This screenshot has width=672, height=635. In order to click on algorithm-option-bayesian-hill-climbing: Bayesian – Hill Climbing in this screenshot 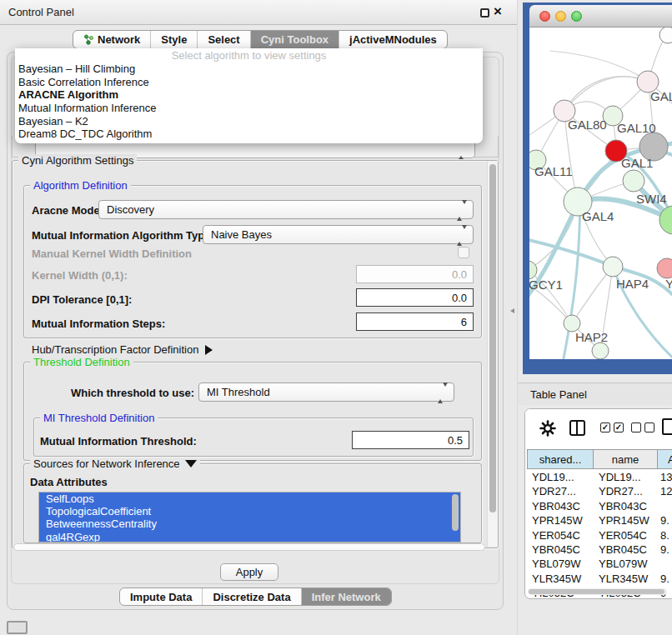, I will do `click(248, 69)`.